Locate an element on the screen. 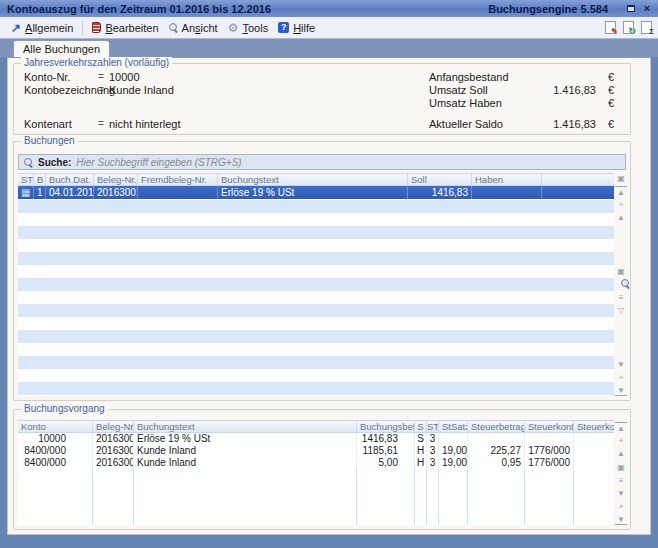  report-icon: ✎ is located at coordinates (614, 32).